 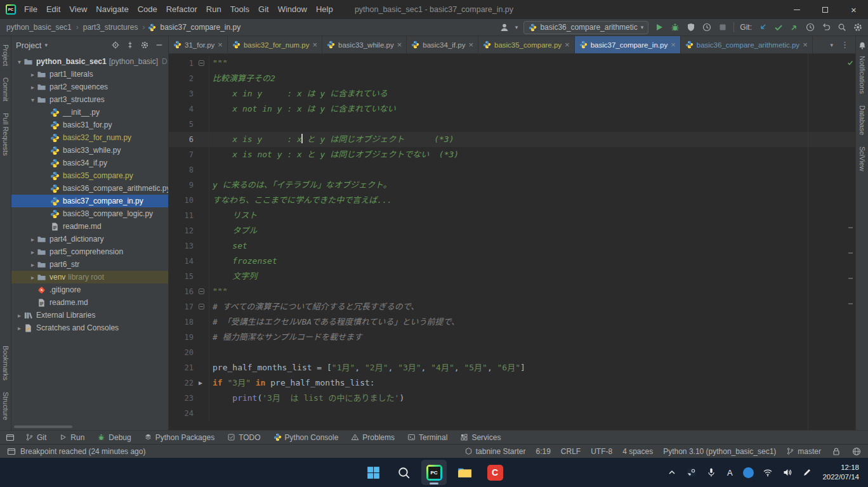 I want to click on menu-refactor: Refactor, so click(x=181, y=10).